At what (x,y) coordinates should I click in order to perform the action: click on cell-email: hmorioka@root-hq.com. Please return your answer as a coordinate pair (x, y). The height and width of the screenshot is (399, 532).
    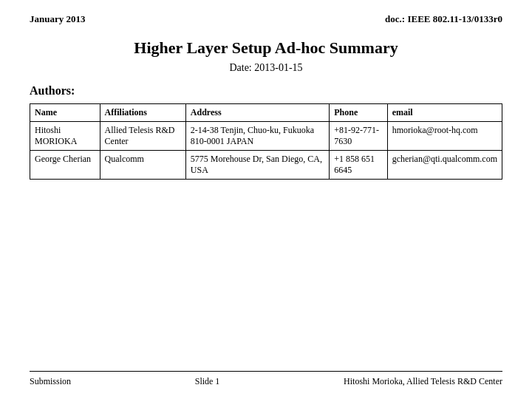
    Looking at the image, I should click on (445, 136).